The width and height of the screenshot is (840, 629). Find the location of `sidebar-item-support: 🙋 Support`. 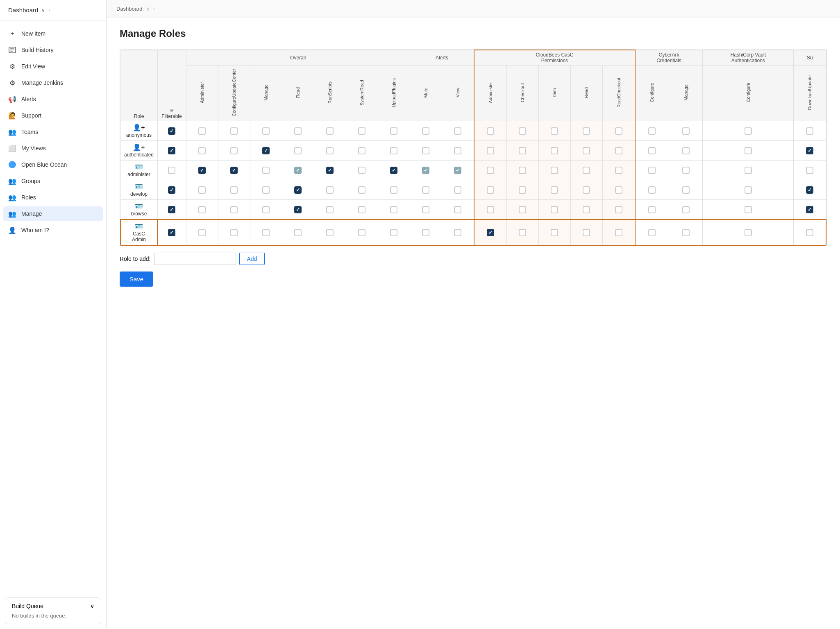

sidebar-item-support: 🙋 Support is located at coordinates (53, 115).